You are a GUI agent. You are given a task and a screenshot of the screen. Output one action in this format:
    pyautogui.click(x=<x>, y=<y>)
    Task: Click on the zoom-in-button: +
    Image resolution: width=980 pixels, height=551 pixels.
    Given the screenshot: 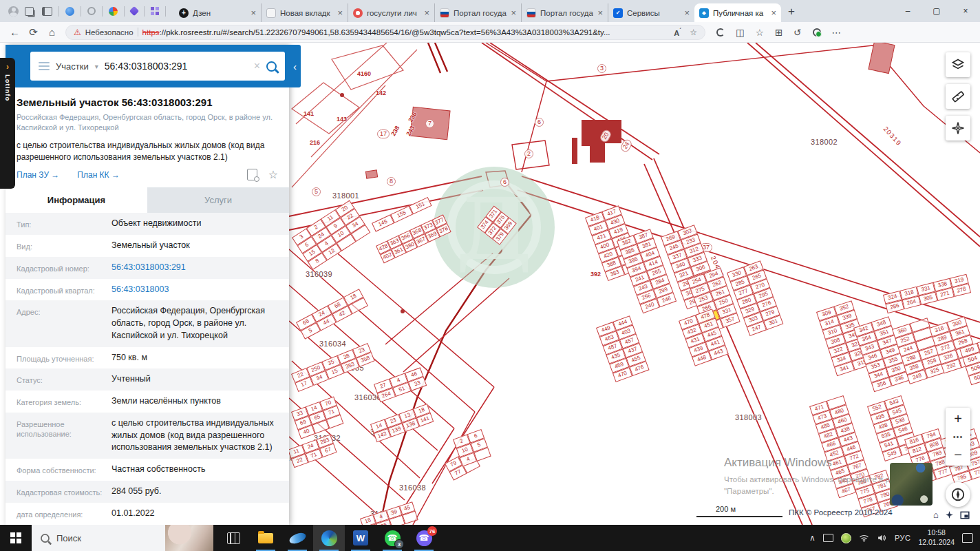 What is the action you would take?
    pyautogui.click(x=958, y=419)
    